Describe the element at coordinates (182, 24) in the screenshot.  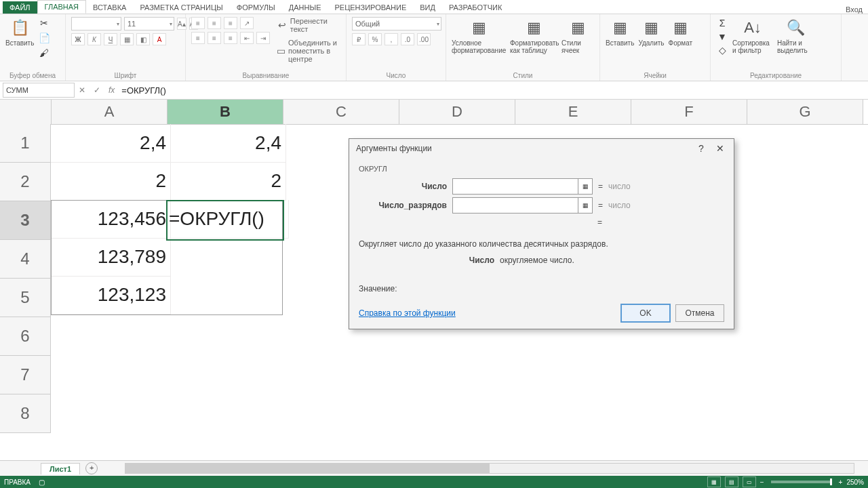
I see `grow-font-button: A▴` at that location.